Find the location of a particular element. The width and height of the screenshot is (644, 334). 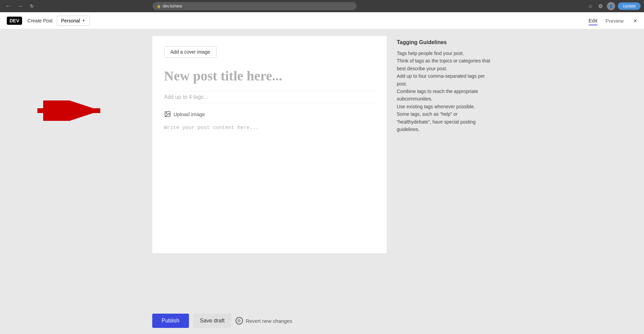

revert-icon: ⚙ is located at coordinates (239, 321).